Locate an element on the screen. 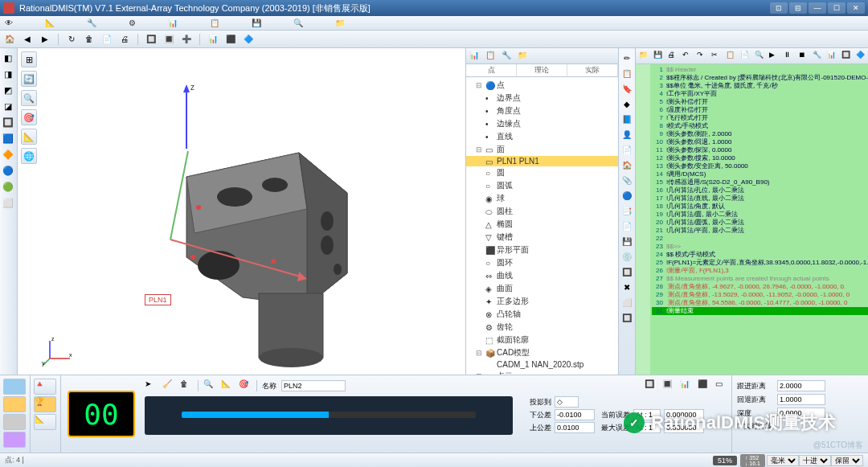  program-side-button: 🔵 is located at coordinates (627, 195).